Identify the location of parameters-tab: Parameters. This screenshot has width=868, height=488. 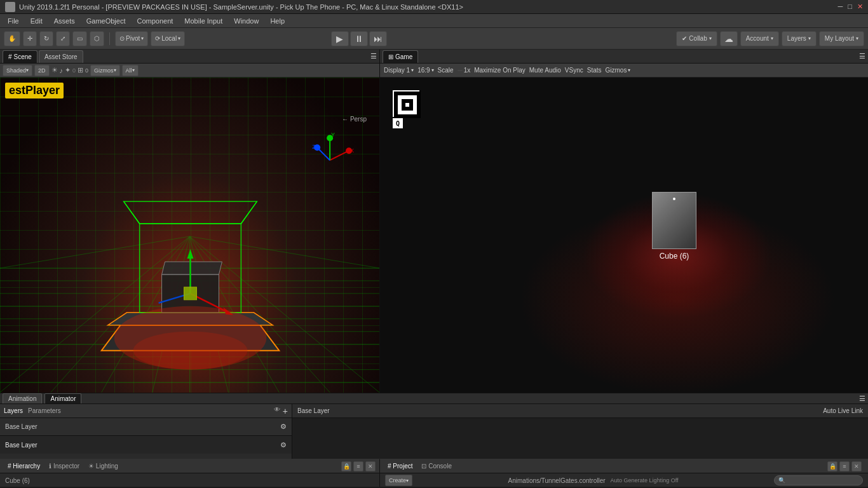
(44, 410).